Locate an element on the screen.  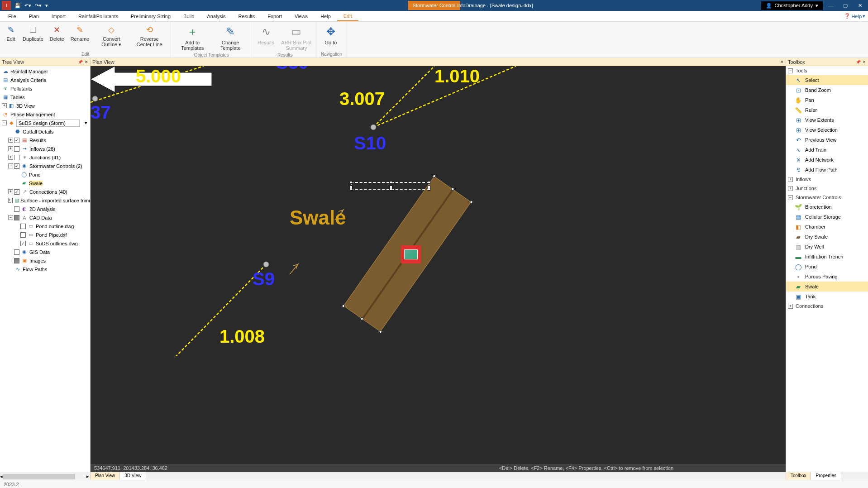
tree-node-label: Pollutants is located at coordinates (21, 89).